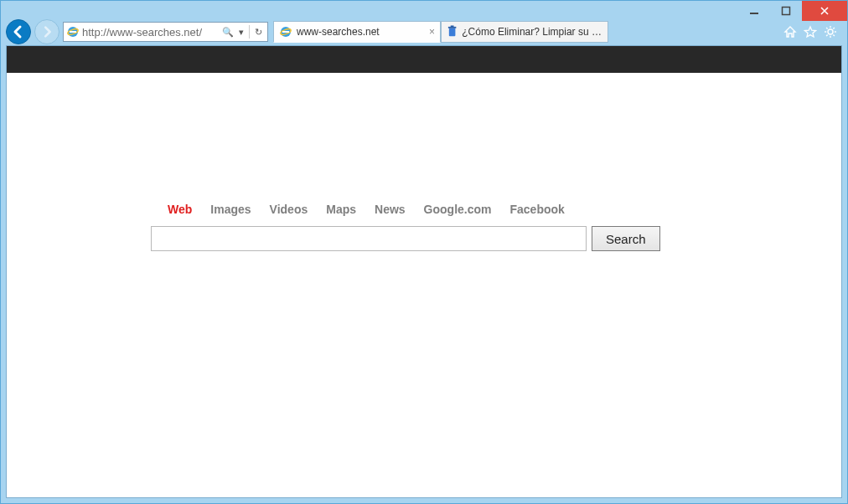 The width and height of the screenshot is (848, 504). What do you see at coordinates (790, 32) in the screenshot?
I see `home-icon` at bounding box center [790, 32].